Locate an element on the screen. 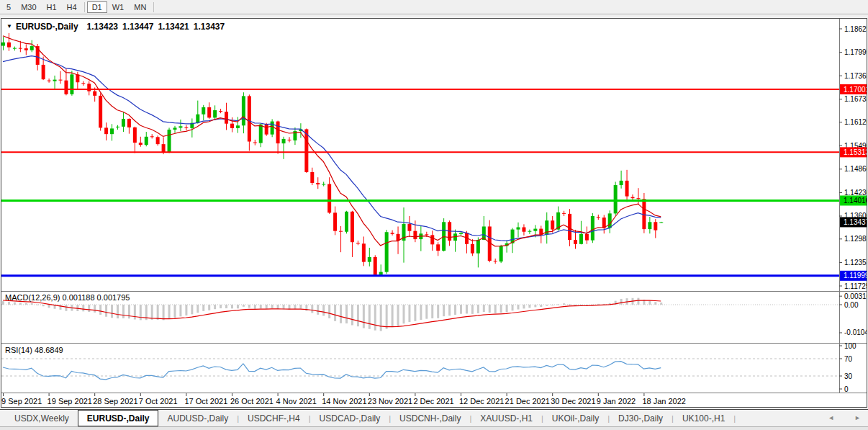 This screenshot has width=868, height=430. tab-eurusd-daily: EURUSD-,Daily is located at coordinates (118, 418).